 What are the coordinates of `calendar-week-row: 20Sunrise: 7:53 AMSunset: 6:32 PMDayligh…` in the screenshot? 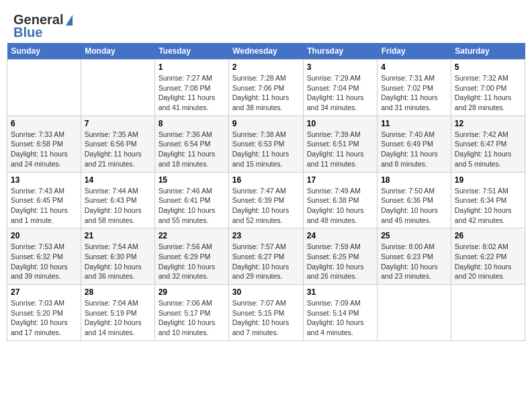 It's located at (266, 257).